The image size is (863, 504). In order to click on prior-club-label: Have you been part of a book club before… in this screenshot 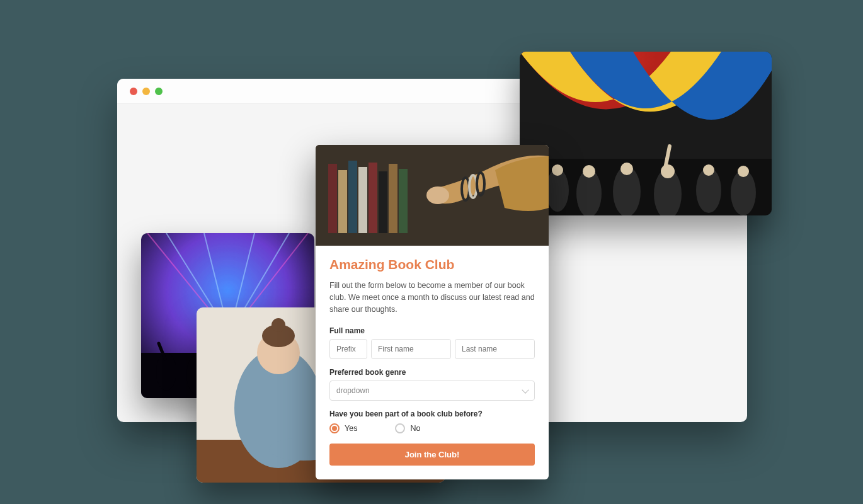, I will do `click(432, 414)`.